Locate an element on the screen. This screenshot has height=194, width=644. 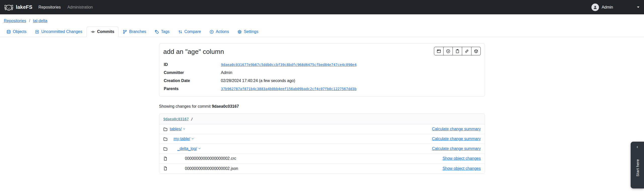
start-here-tab: ‹ Start here is located at coordinates (637, 165).